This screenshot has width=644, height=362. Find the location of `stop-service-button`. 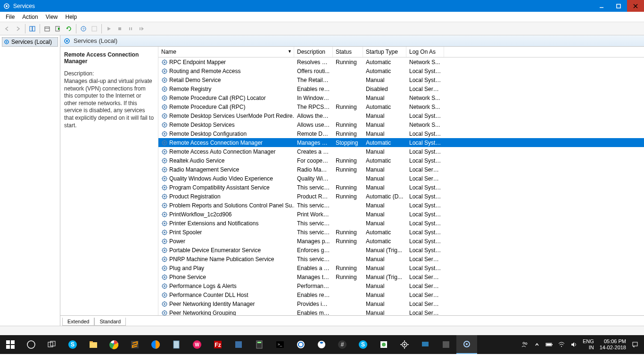

stop-service-button is located at coordinates (120, 29).